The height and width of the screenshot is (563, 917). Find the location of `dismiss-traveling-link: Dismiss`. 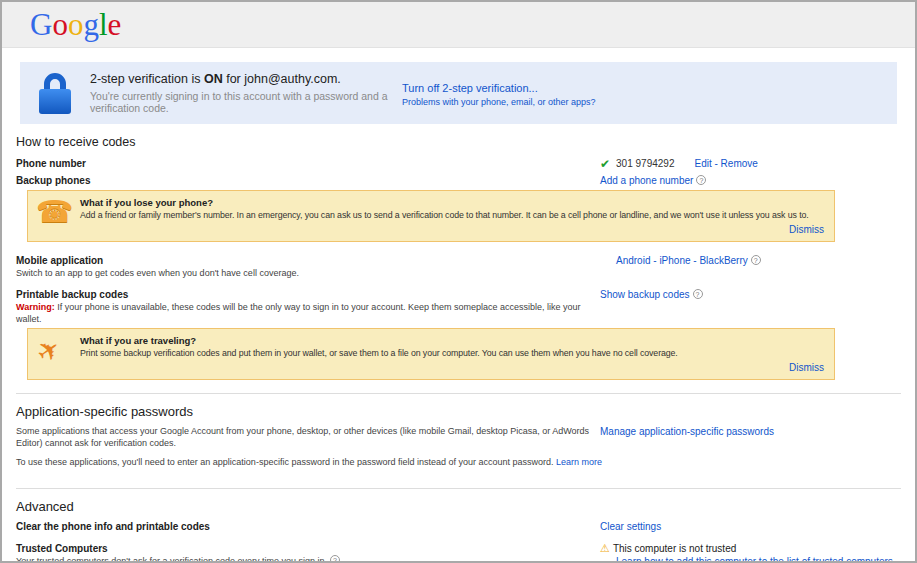

dismiss-traveling-link: Dismiss is located at coordinates (806, 368).